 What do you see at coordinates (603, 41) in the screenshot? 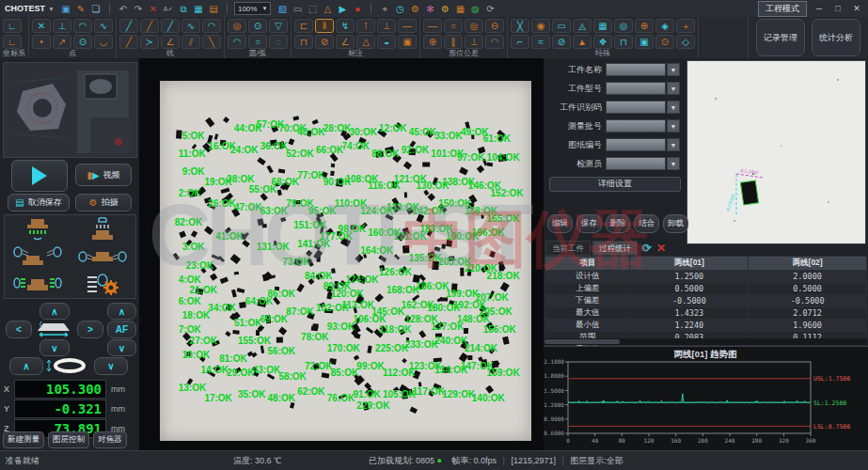
I see `special-tool-icon: ❖` at bounding box center [603, 41].